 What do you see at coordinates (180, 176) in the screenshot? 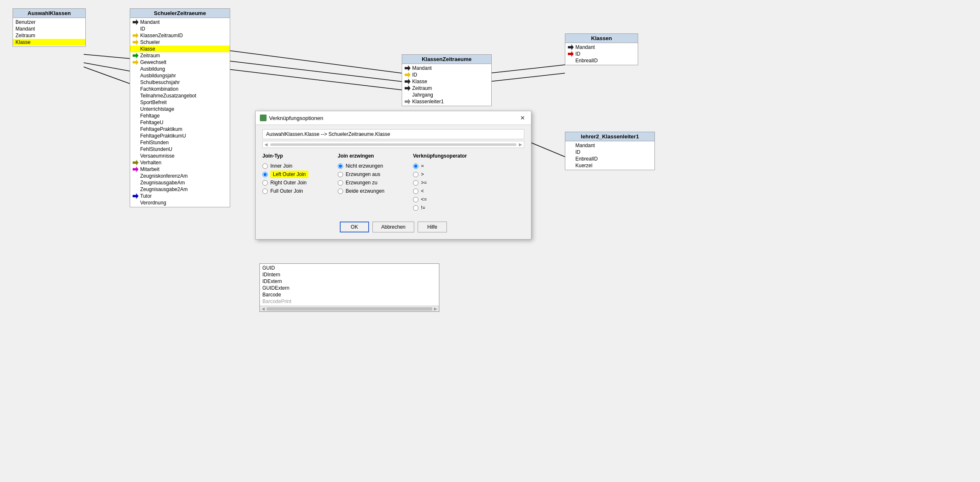
I see `list-item: ZeugniskonferenzAm` at bounding box center [180, 176].